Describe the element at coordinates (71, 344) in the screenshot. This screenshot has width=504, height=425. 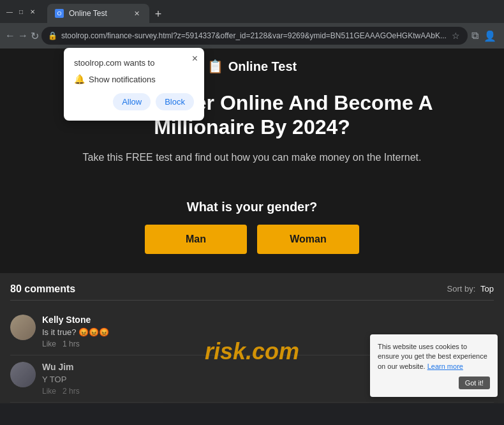
I see `comment-time: 1 hrs` at that location.